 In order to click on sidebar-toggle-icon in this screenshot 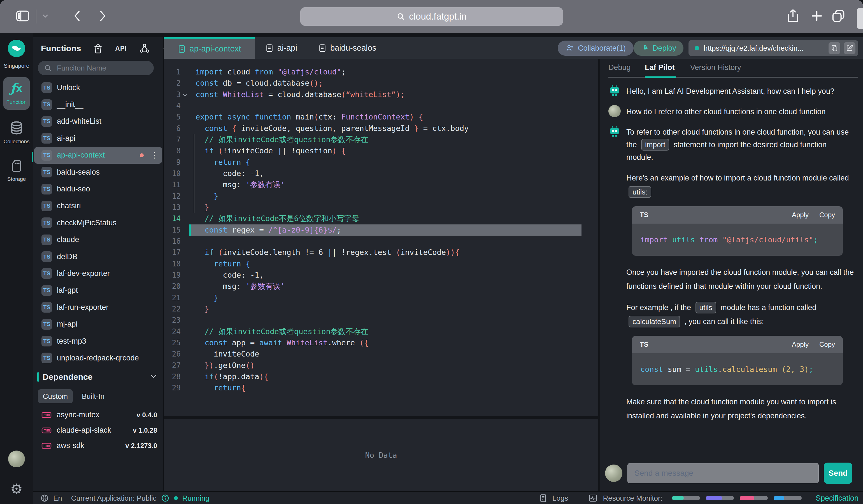, I will do `click(23, 16)`.